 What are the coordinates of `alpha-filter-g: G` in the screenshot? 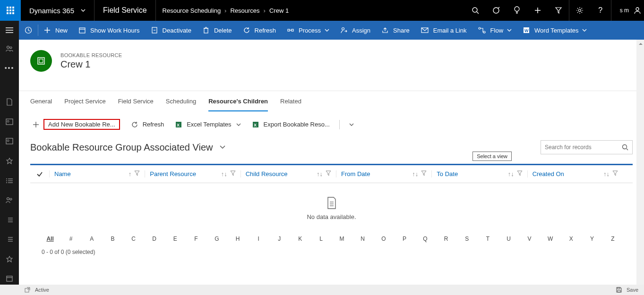 It's located at (217, 239).